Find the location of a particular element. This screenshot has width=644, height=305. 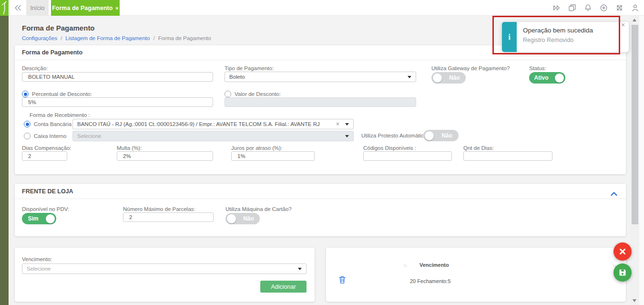

maquina-cartao-toggle: Não is located at coordinates (243, 219).